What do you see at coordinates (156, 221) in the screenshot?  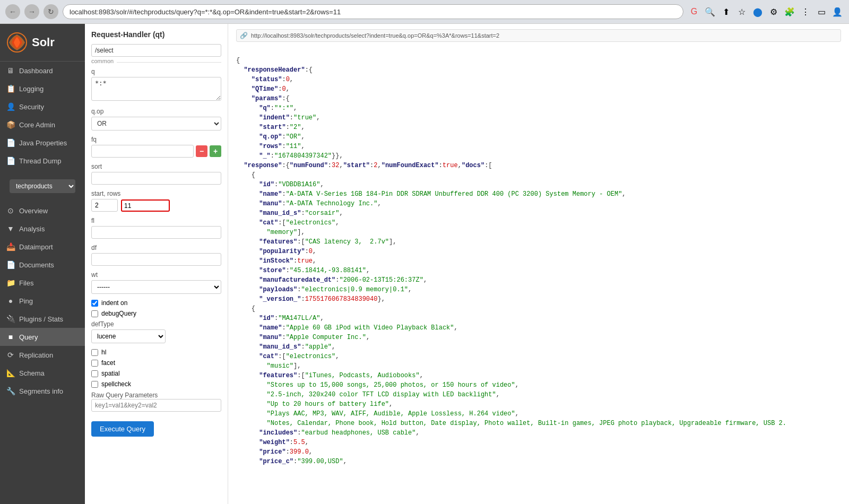 I see `fl-label: fl` at bounding box center [156, 221].